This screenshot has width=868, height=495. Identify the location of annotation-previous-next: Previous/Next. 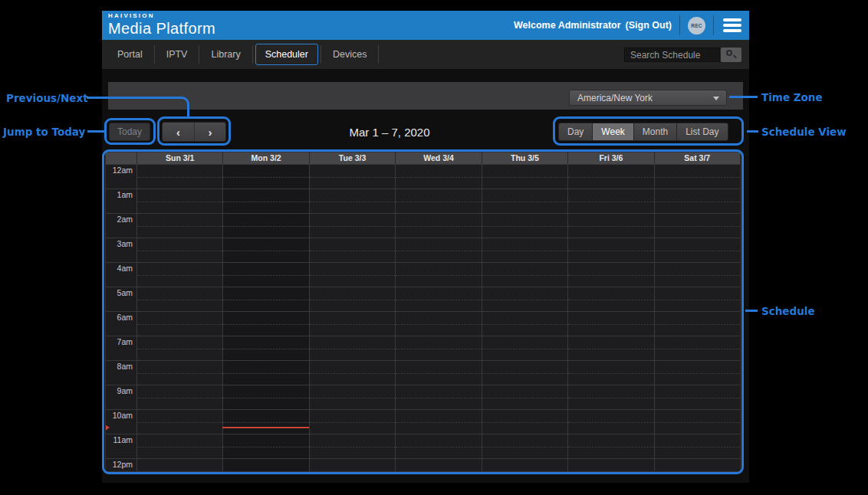
(45, 98).